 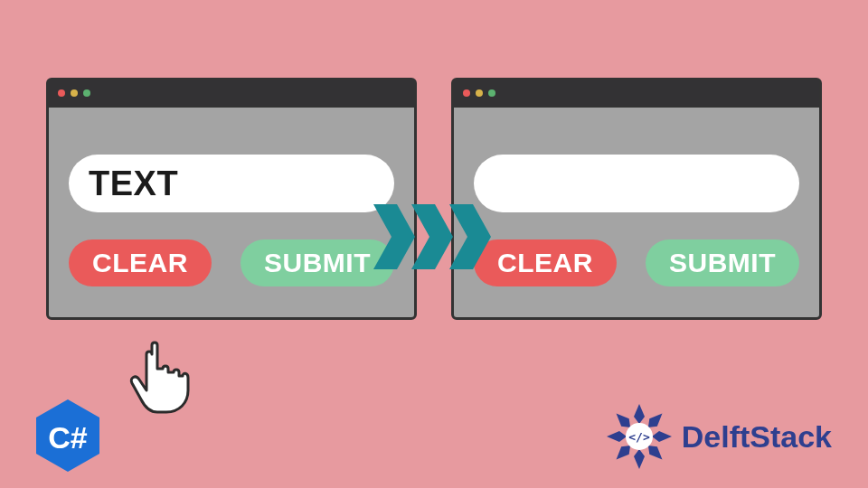 I want to click on csharp-logo-icon: C#, so click(x=68, y=436).